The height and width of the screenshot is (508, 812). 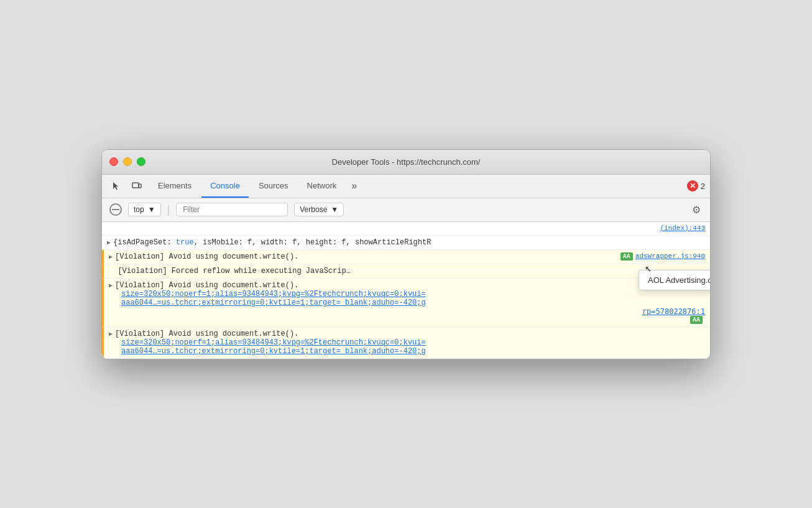 I want to click on expand-icon-1: ▶, so click(x=109, y=242).